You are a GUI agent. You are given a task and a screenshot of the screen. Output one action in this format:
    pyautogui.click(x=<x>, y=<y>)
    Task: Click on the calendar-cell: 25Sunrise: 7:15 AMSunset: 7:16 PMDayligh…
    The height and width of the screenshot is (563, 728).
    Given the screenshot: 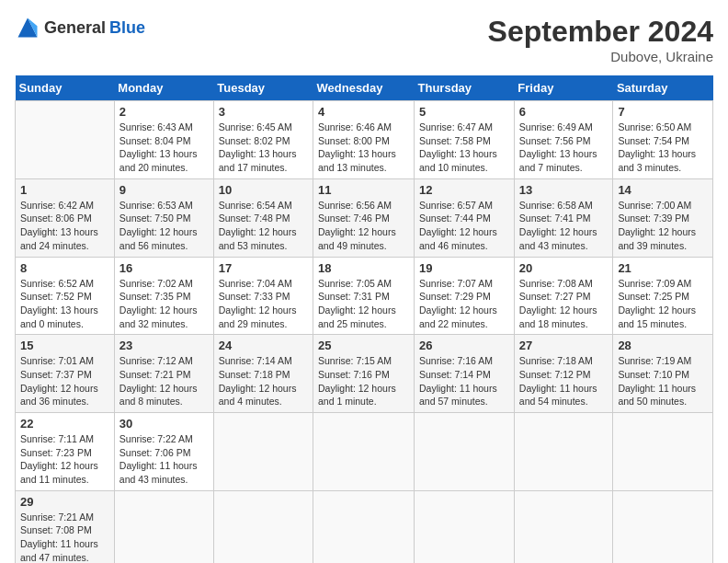 What is the action you would take?
    pyautogui.click(x=364, y=373)
    